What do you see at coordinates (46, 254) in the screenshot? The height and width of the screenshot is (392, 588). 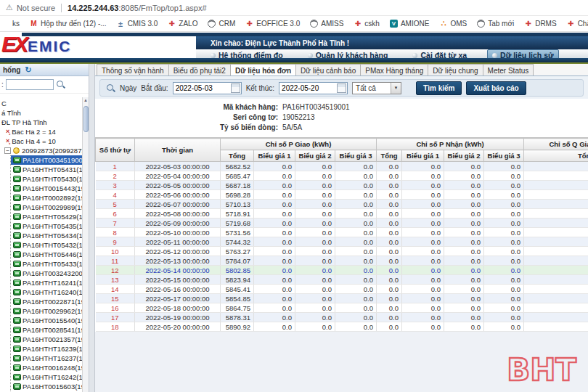 I see `tree-meter-item: PA16HTHT05446(19C` at bounding box center [46, 254].